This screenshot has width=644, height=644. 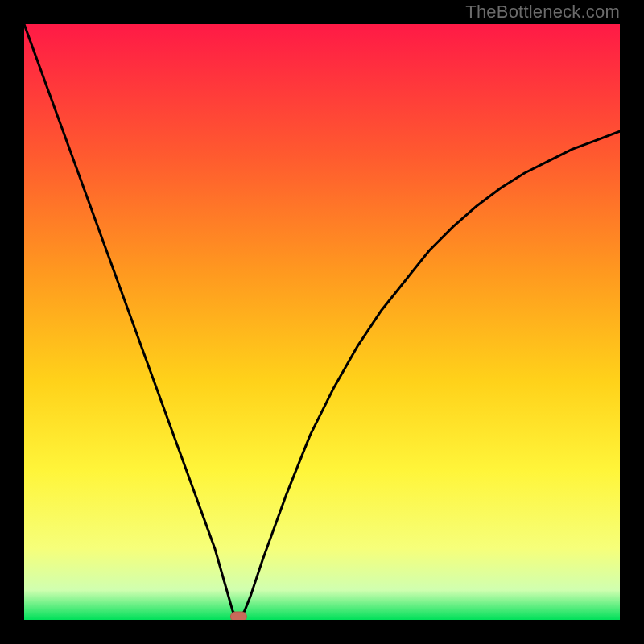 What do you see at coordinates (543, 12) in the screenshot?
I see `watermark-text: TheBottleneck.com` at bounding box center [543, 12].